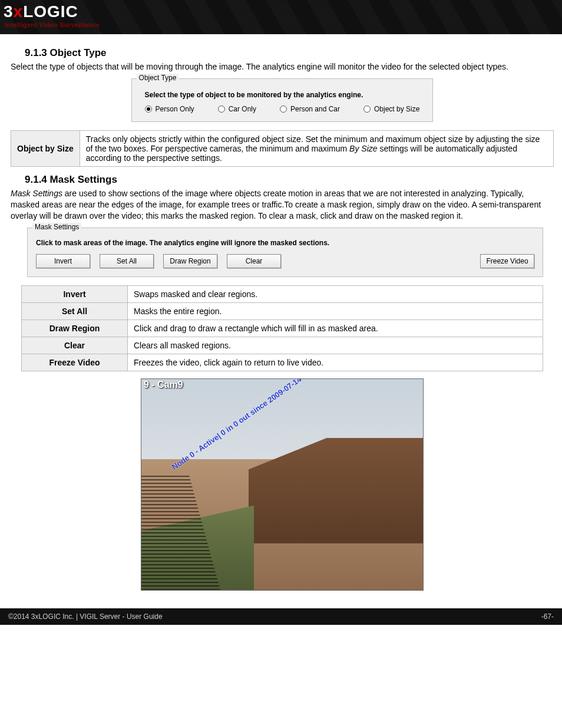 This screenshot has width=562, height=728. Describe the element at coordinates (170, 109) in the screenshot. I see `radio-person-only: Person Only` at that location.